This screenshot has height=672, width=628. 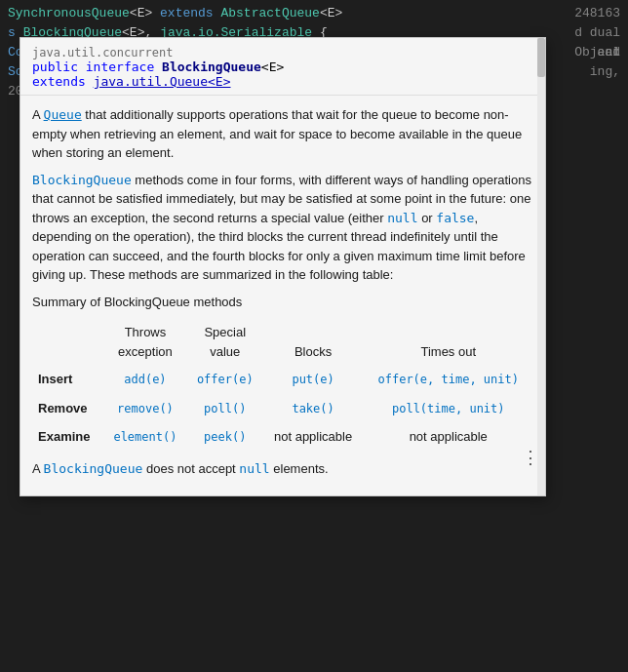 What do you see at coordinates (62, 115) in the screenshot?
I see `queue-link: Queue` at bounding box center [62, 115].